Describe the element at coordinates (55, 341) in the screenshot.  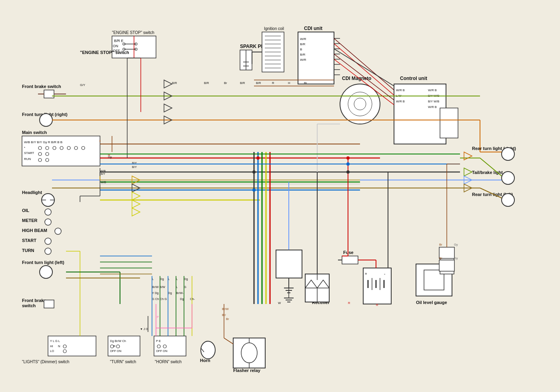
I see `svg-text: Y L G L` at that location.